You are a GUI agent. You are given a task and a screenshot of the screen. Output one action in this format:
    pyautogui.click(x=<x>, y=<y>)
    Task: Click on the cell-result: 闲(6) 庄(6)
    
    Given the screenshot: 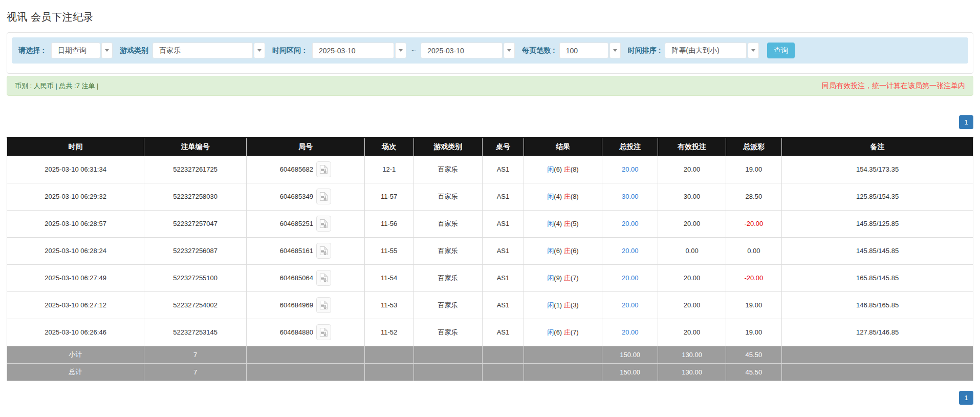 What is the action you would take?
    pyautogui.click(x=563, y=251)
    